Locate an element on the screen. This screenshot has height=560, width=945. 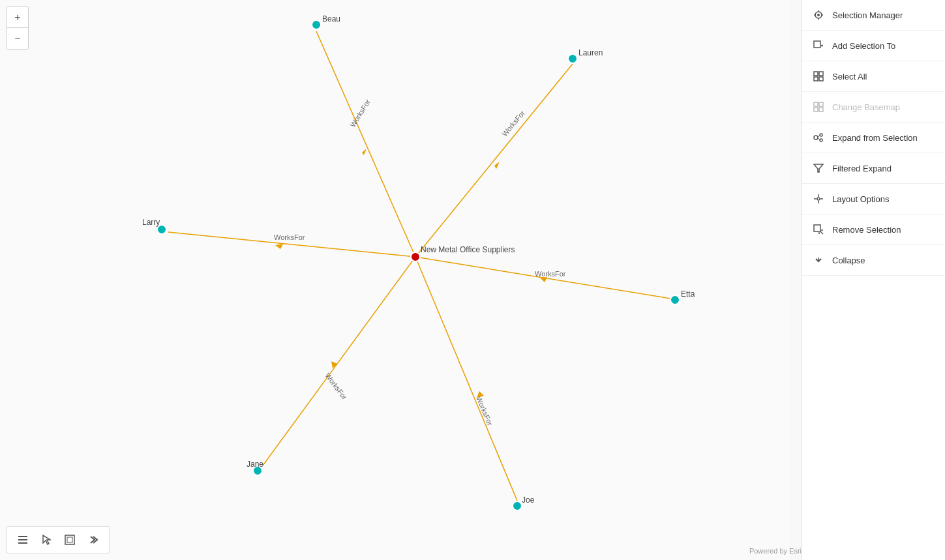
expand-selection-label: Expand from Selection is located at coordinates (875, 138).